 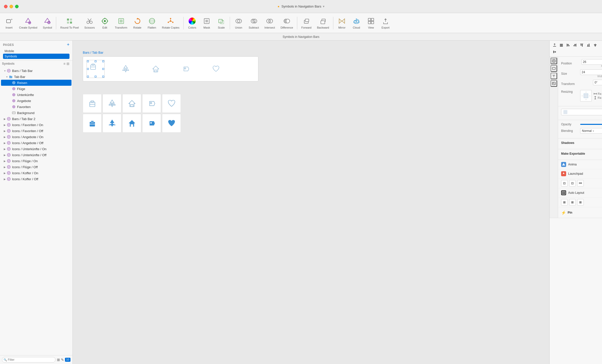 I want to click on filter-input, so click(x=29, y=360).